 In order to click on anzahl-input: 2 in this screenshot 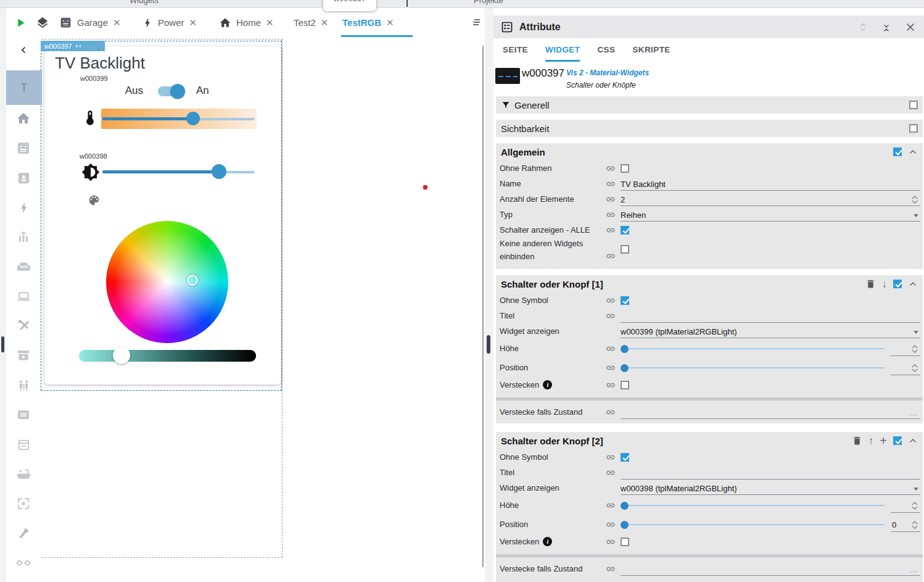, I will do `click(770, 200)`.